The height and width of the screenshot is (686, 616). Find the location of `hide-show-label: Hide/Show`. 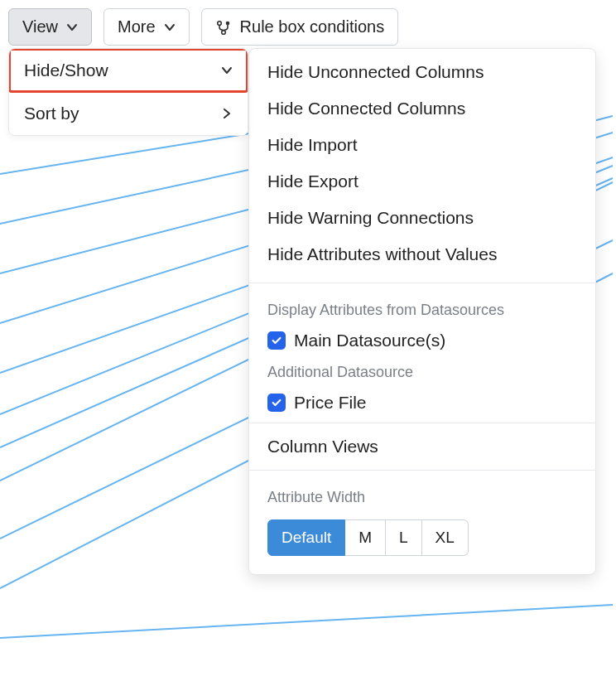

hide-show-label: Hide/Show is located at coordinates (66, 70).